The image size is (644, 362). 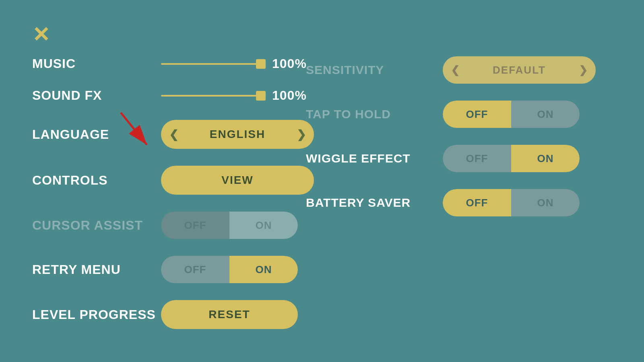 What do you see at coordinates (459, 70) in the screenshot?
I see `sensitivity-row: SENSITIVITY ❮ DEFAULT ❯` at bounding box center [459, 70].